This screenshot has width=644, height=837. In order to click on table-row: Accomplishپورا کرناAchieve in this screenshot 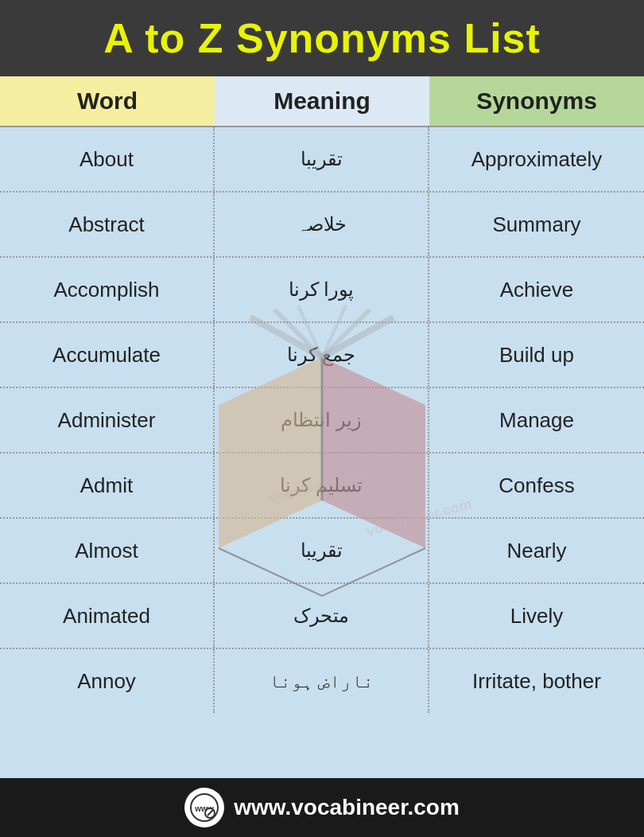, I will do `click(322, 290)`.